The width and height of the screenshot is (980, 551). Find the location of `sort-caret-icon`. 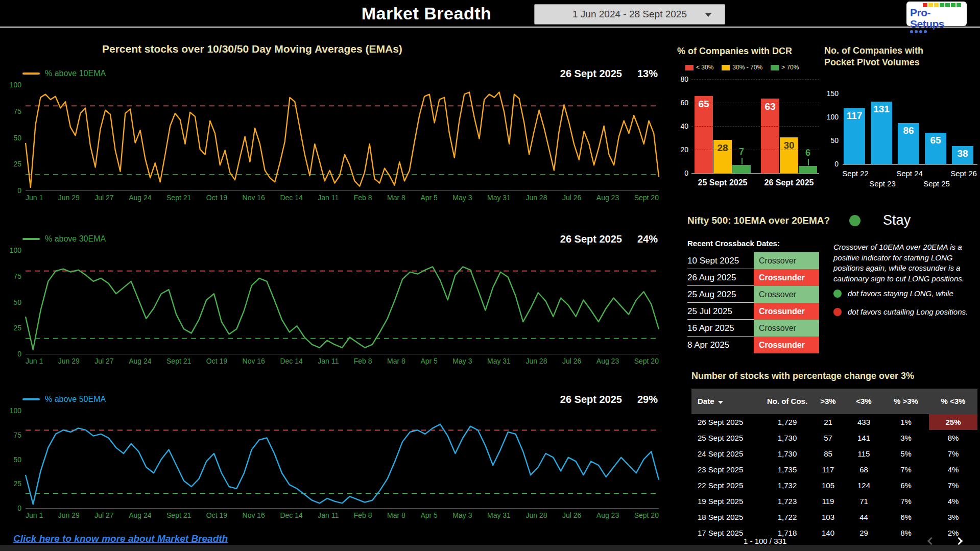

sort-caret-icon is located at coordinates (721, 402).